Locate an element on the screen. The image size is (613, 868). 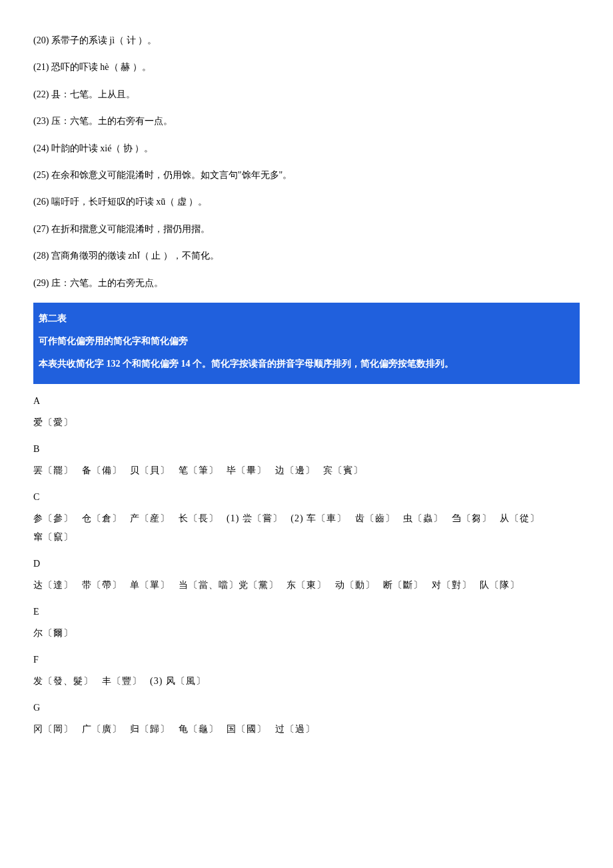
note-28: (28) 宫商角徵羽的徵读 zhǐ（ 止 ），不简化。 is located at coordinates (306, 256).